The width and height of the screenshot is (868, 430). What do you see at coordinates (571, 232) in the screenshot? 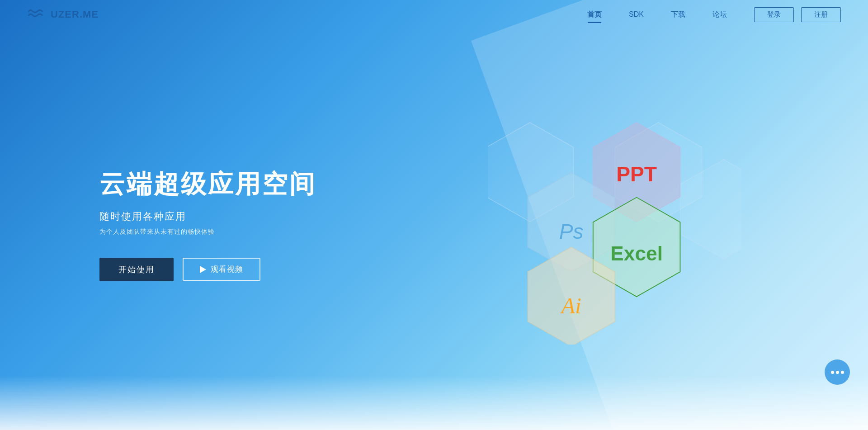
I see `hex-ps-label: Ps` at bounding box center [571, 232].